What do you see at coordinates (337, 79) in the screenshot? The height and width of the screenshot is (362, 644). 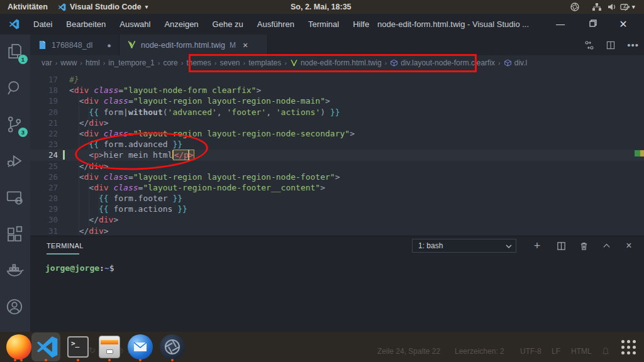 I see `code-line: 17#}` at bounding box center [337, 79].